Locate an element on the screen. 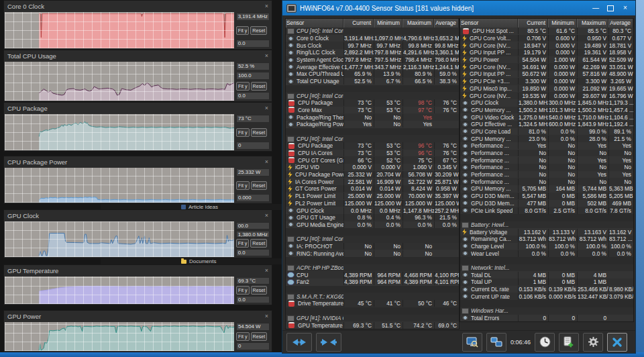 This screenshot has height=357, width=644. sensor-row: Core Max73 °C53 °C97 °C76 °C is located at coordinates (372, 110).